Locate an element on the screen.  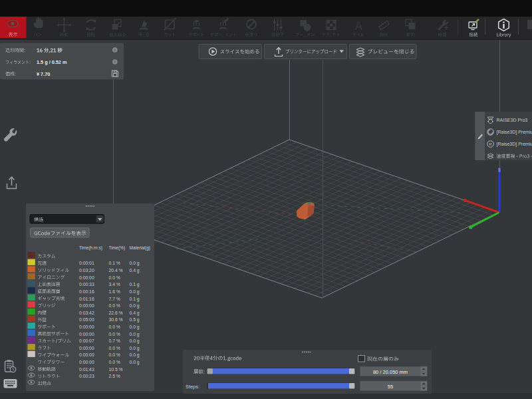
svg-text: 80 / 20.050 mm is located at coordinates (390, 372).